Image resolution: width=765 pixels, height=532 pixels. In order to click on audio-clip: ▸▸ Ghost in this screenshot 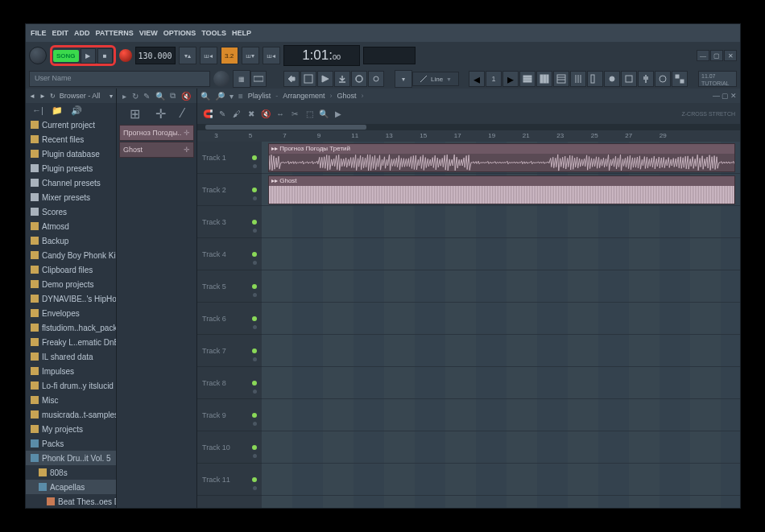, I will do `click(502, 190)`.